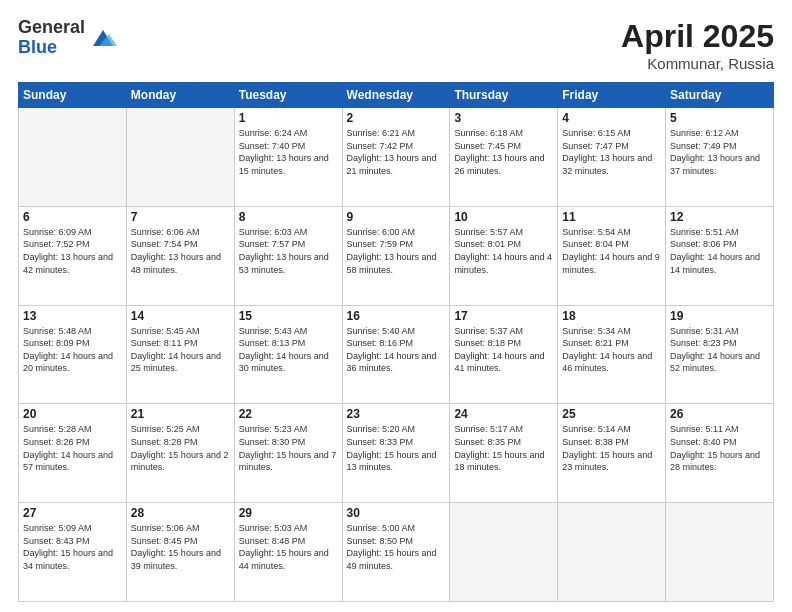  Describe the element at coordinates (288, 552) in the screenshot. I see `calendar-cell: 29Sunrise: 5:03 AMSunset: 8:48 PMDayligh…` at that location.